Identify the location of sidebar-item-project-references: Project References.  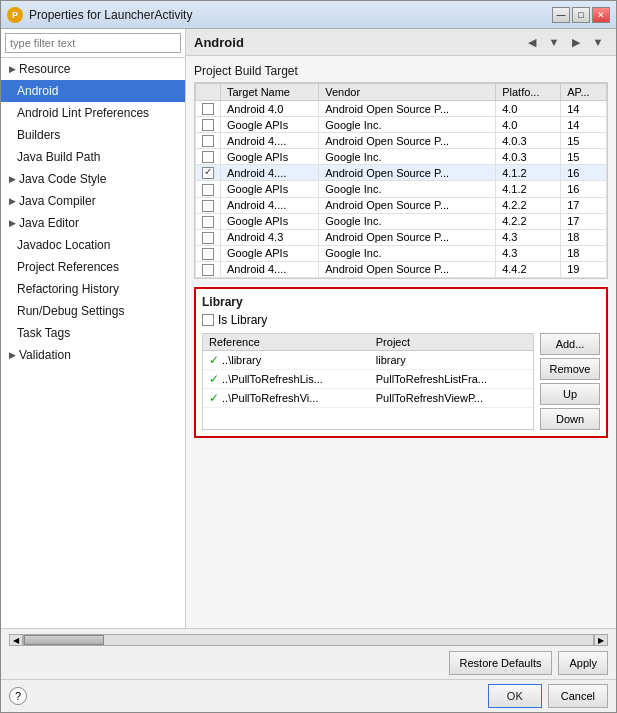
(93, 267).